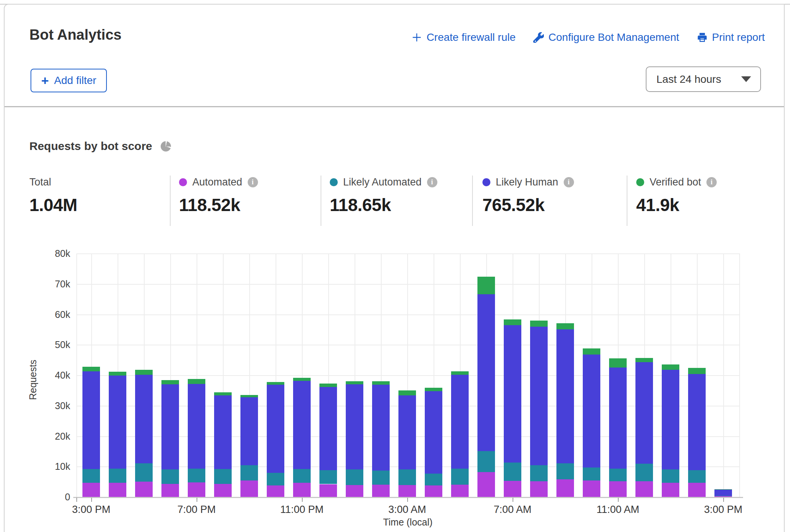  I want to click on bar-15-likely-automated, so click(486, 462).